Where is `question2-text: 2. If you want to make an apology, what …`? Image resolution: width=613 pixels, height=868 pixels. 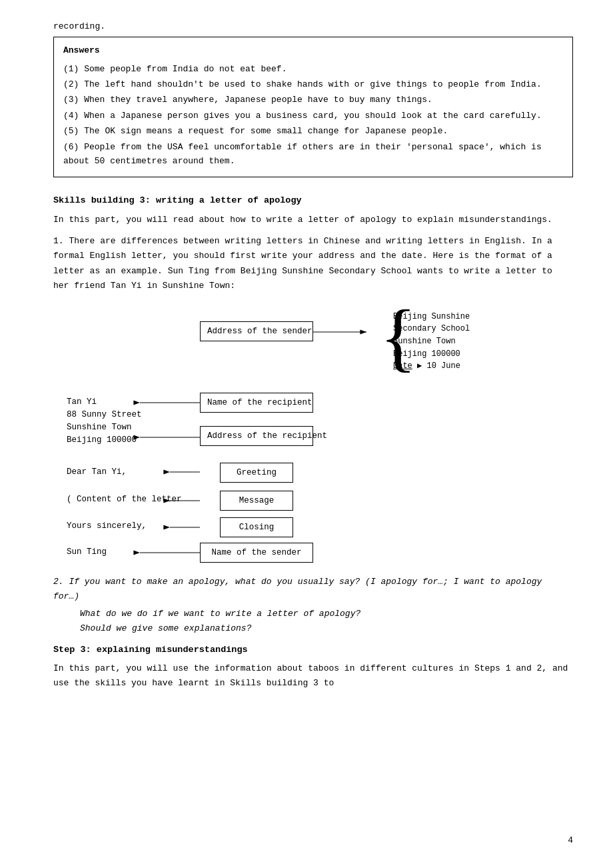
question2-text: 2. If you want to make an apology, what … is located at coordinates (313, 589).